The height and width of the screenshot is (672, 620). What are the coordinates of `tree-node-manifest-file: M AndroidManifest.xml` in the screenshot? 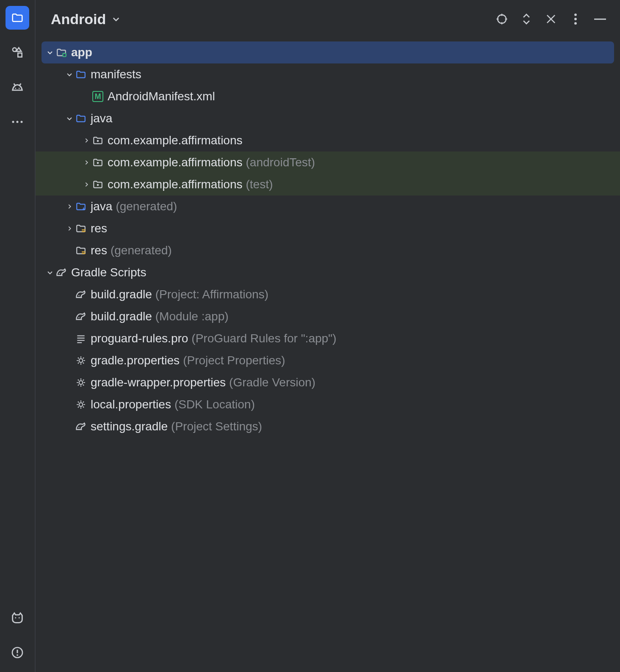 It's located at (328, 96).